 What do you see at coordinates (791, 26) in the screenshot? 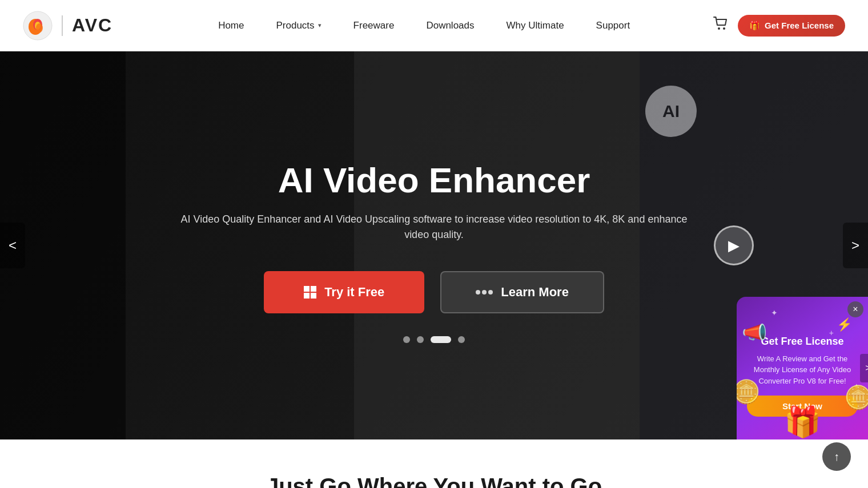
I see `get-free-license-button: 🎁 Get Free License` at bounding box center [791, 26].